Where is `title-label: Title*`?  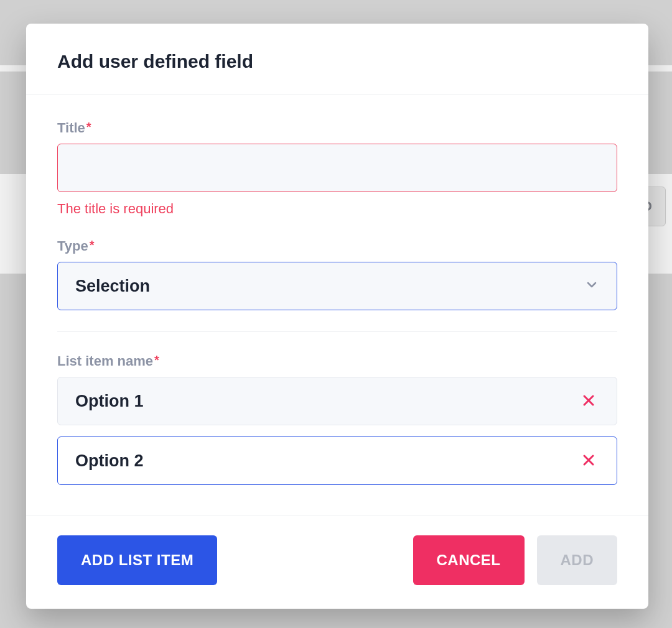
title-label: Title* is located at coordinates (337, 128).